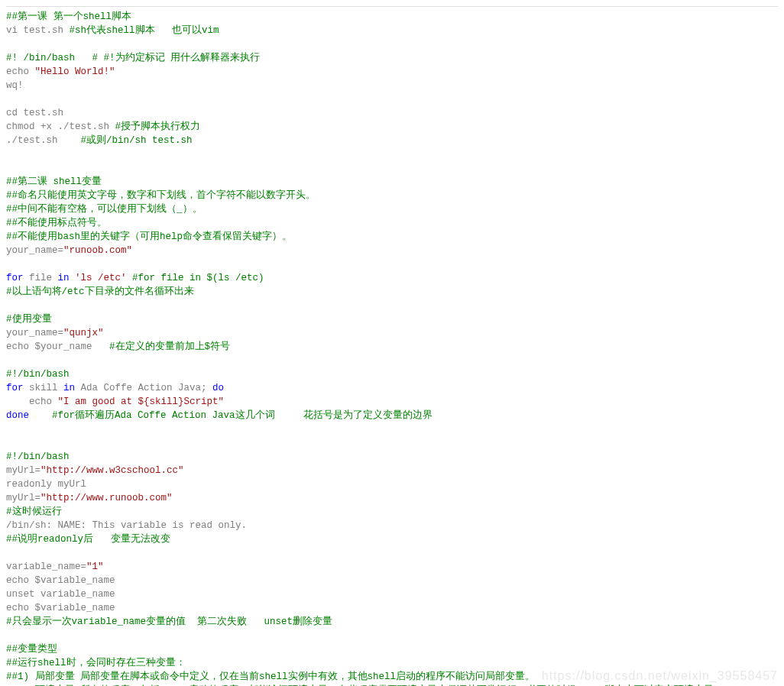  Describe the element at coordinates (271, 677) in the screenshot. I see `code-token: ##1) 局部变量 局部变量在脚本或命令中定义，仅在当前shell实例中有效，其…` at that location.